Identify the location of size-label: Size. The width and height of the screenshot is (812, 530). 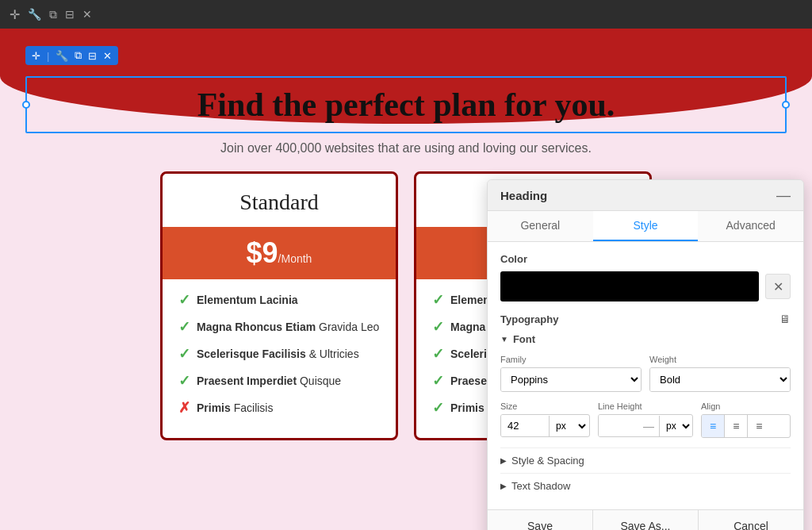
(546, 406).